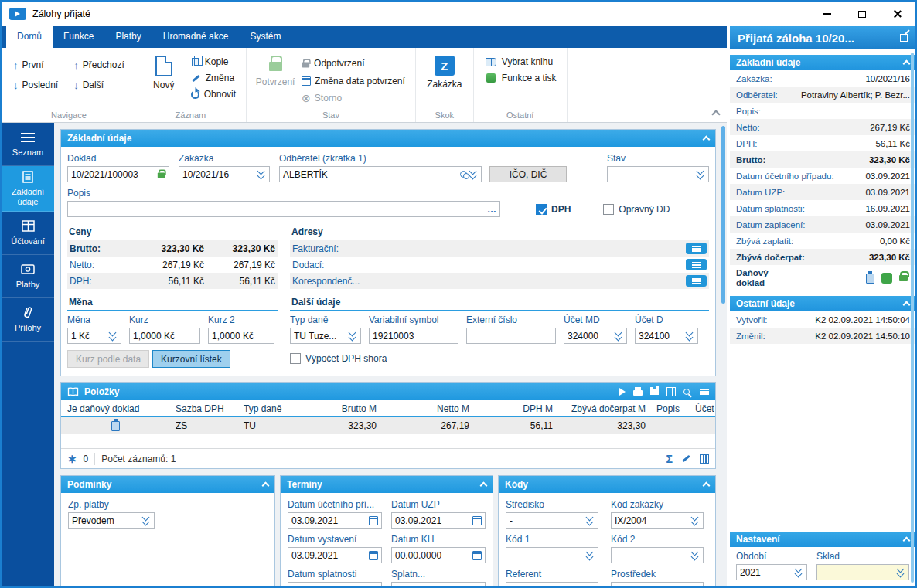  I want to click on fakturacni-address-menu-button, so click(696, 249).